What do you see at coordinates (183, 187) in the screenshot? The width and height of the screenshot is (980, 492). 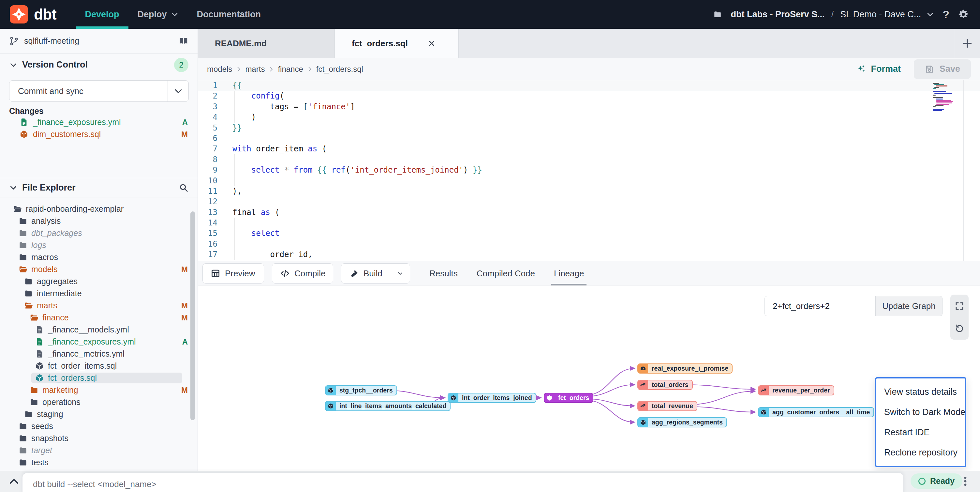 I see `search-icon` at bounding box center [183, 187].